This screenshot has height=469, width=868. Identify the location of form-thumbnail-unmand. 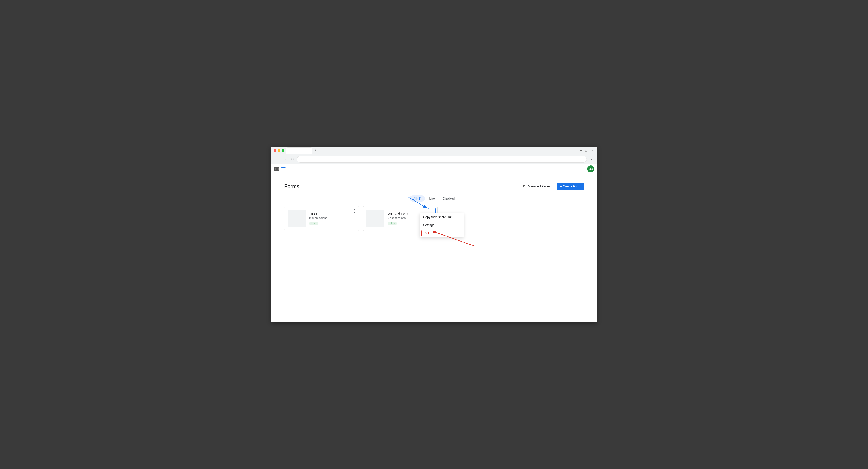
(375, 219).